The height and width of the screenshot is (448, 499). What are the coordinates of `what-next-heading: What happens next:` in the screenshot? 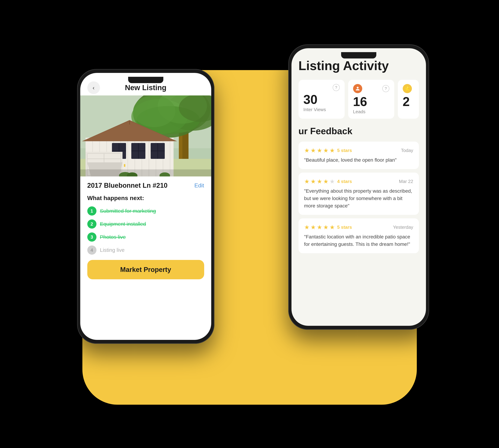 It's located at (146, 198).